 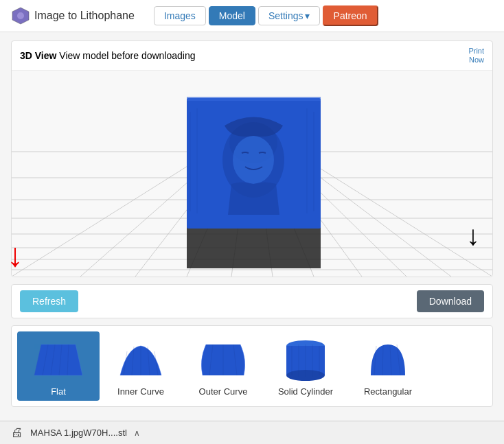 I want to click on bottom-bar: 🖨 MAHSA 1.jpgW70H....stl ∧, so click(x=252, y=432).